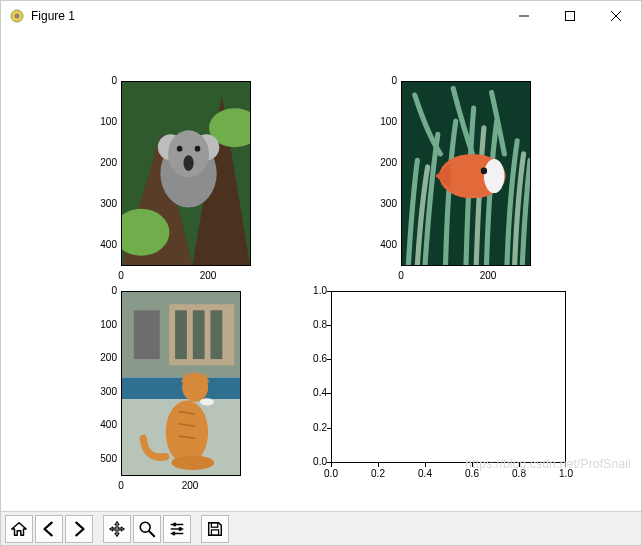 The image size is (642, 546). I want to click on subplot-0: 0 100 200 300 400 0 200, so click(186, 174).